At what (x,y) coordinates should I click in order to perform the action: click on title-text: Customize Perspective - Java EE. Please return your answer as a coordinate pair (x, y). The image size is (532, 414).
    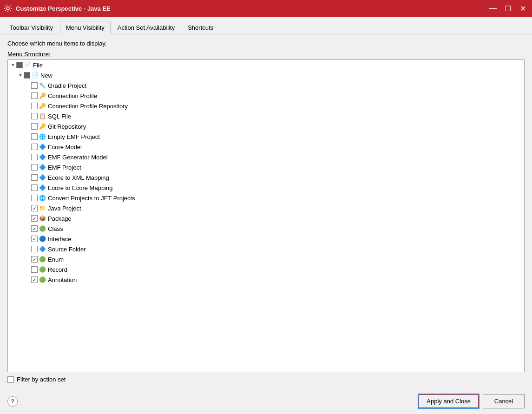
    Looking at the image, I should click on (252, 8).